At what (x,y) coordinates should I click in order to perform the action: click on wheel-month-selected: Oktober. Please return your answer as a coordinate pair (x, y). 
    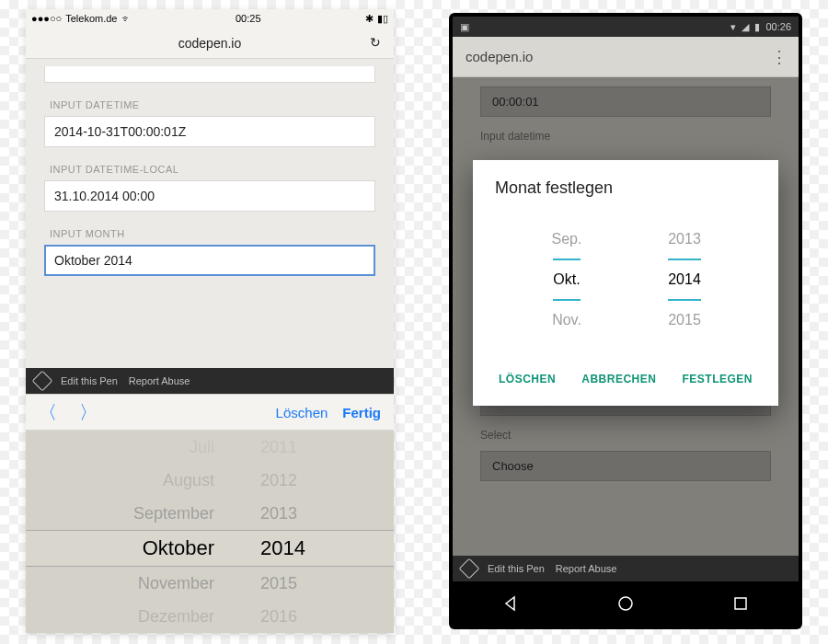
    Looking at the image, I should click on (159, 548).